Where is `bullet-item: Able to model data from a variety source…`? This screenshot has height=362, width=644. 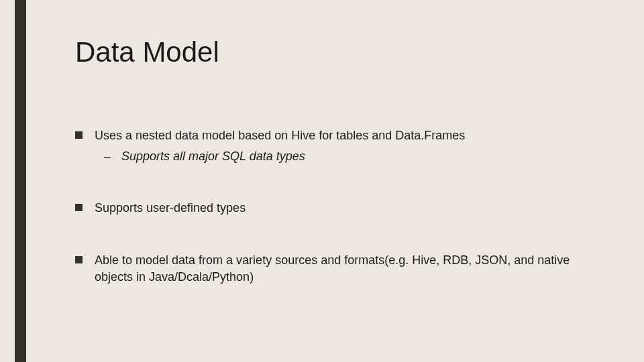
bullet-item: Able to model data from a variety source… is located at coordinates (339, 269).